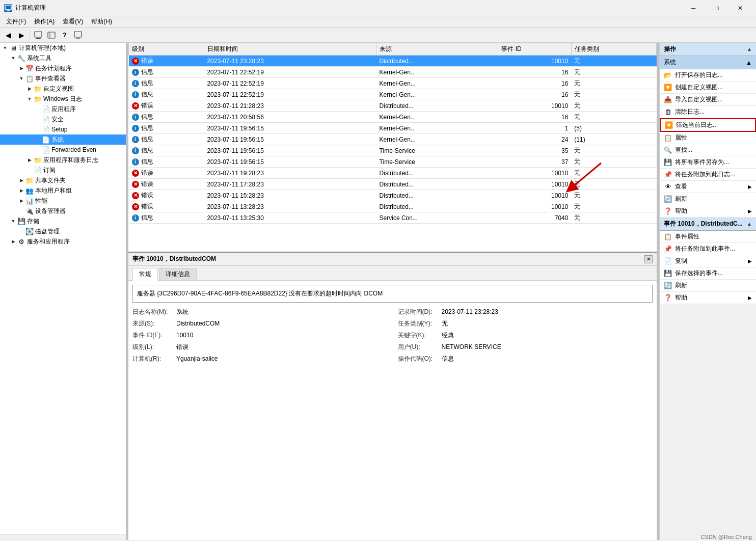 The height and width of the screenshot is (541, 756). I want to click on right-item-0: 📂打开保存的日志..., so click(708, 75).